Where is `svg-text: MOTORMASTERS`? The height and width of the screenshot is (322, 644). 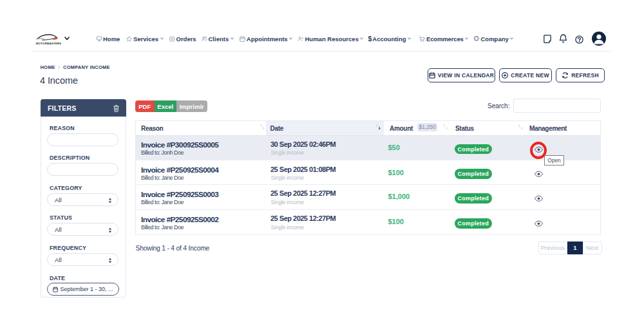 svg-text: MOTORMASTERS is located at coordinates (49, 44).